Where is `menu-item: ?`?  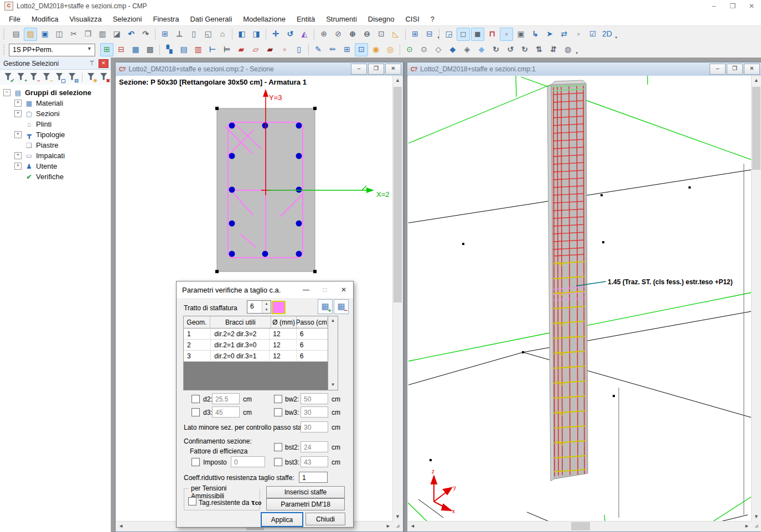 menu-item: ? is located at coordinates (433, 19).